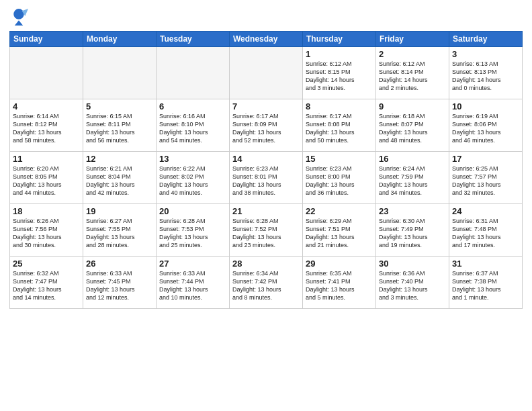 The height and width of the screenshot is (411, 532). What do you see at coordinates (266, 283) in the screenshot?
I see `week-row-4: 25Sunrise: 6:32 AM Sunset: 7:47 PM Dayli…` at bounding box center [266, 283].